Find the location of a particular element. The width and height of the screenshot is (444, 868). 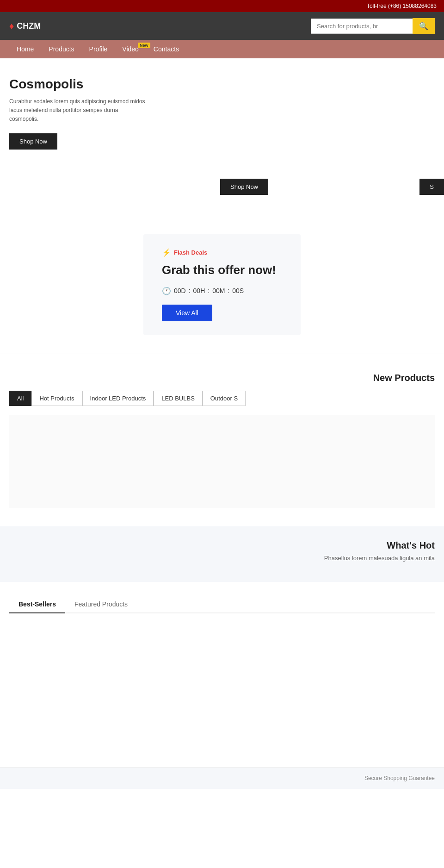

logo: ♦ CHZM is located at coordinates (25, 26).